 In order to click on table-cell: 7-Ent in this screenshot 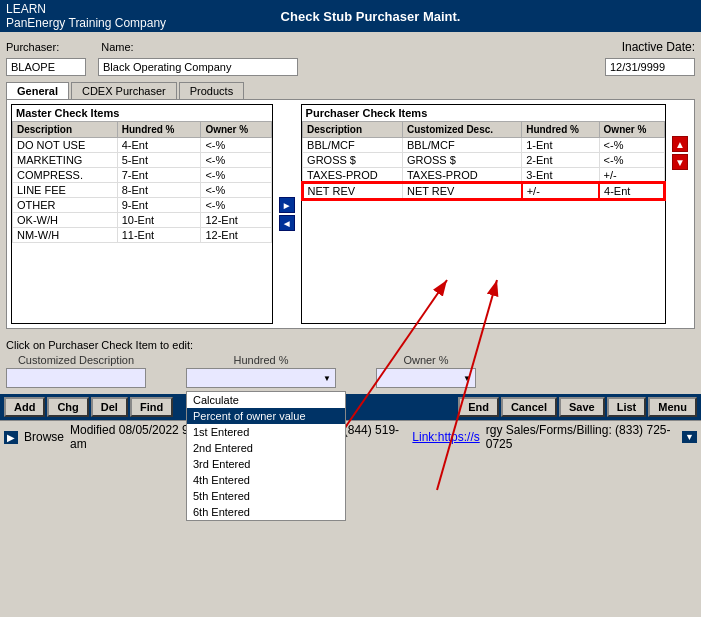, I will do `click(159, 176)`.